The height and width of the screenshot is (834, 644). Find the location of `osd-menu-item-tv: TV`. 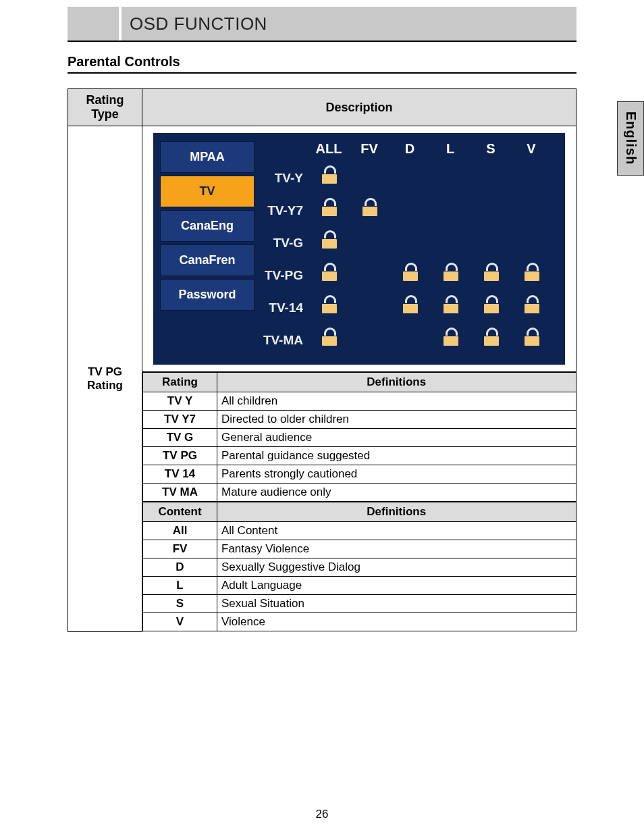

osd-menu-item-tv: TV is located at coordinates (207, 192).